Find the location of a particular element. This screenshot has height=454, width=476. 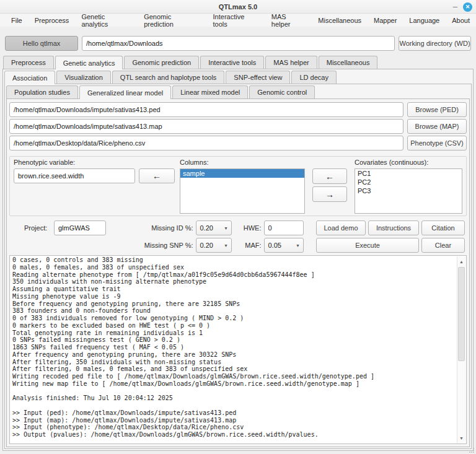

tab-visualization: Visualization is located at coordinates (84, 77).